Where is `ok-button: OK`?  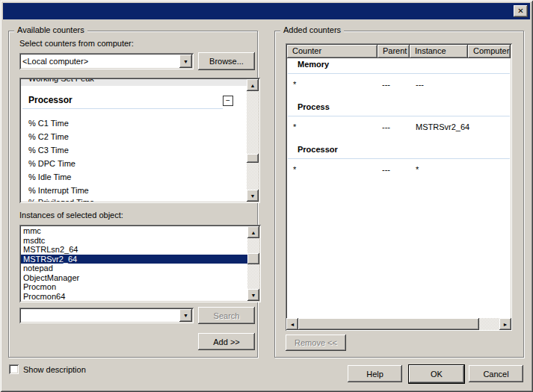 ok-button: OK is located at coordinates (437, 374).